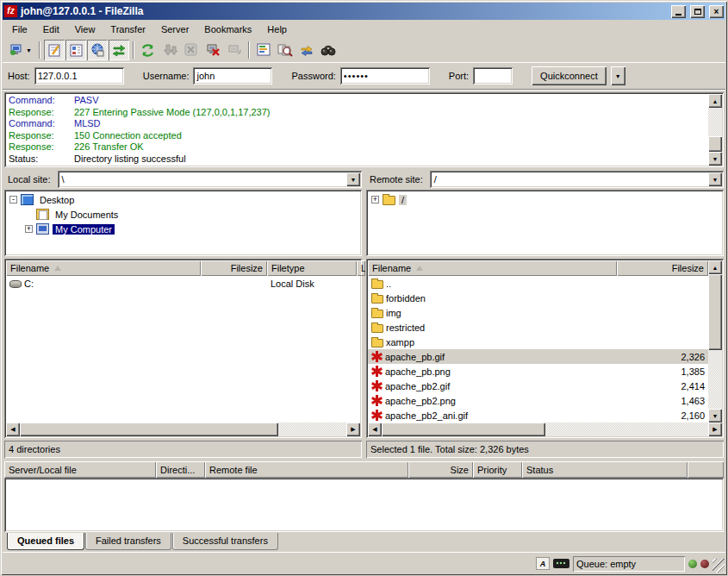  I want to click on menu-item: Edit, so click(52, 29).